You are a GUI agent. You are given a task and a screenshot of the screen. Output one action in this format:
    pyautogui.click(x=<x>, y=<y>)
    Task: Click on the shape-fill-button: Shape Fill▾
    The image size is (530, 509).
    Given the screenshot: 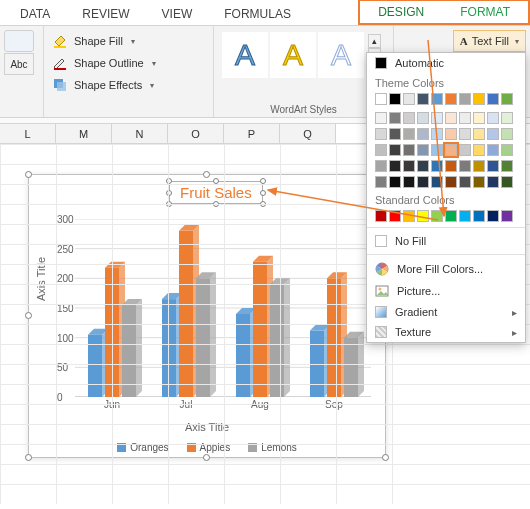 What is the action you would take?
    pyautogui.click(x=128, y=41)
    